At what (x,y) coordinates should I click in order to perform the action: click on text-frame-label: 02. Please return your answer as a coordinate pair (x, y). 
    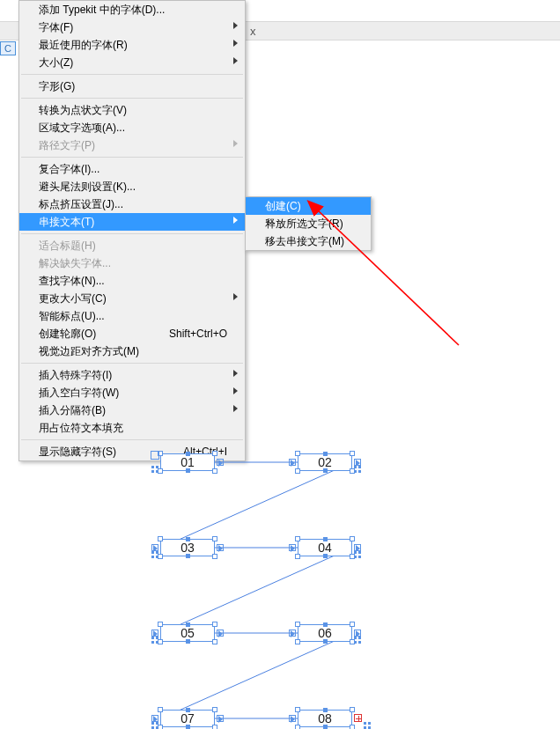
    Looking at the image, I should click on (325, 462).